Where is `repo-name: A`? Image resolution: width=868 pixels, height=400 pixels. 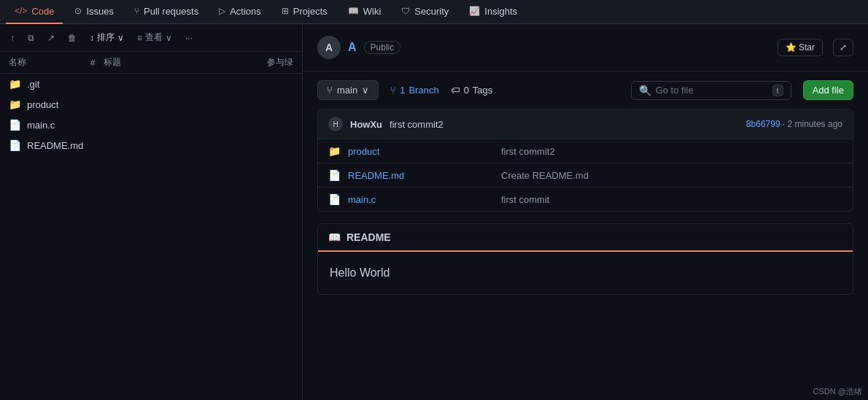 repo-name: A is located at coordinates (352, 47).